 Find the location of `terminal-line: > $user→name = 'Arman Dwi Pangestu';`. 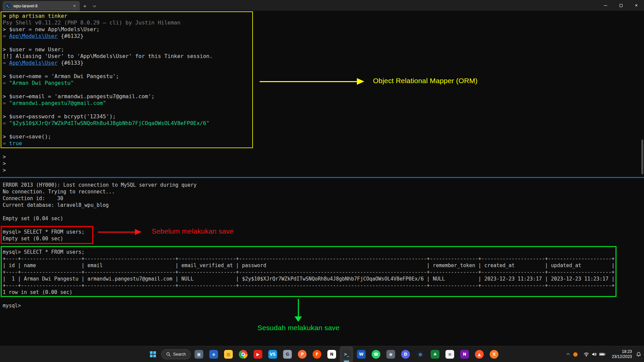

terminal-line: > $user→name = 'Arman Dwi Pangestu'; is located at coordinates (323, 76).